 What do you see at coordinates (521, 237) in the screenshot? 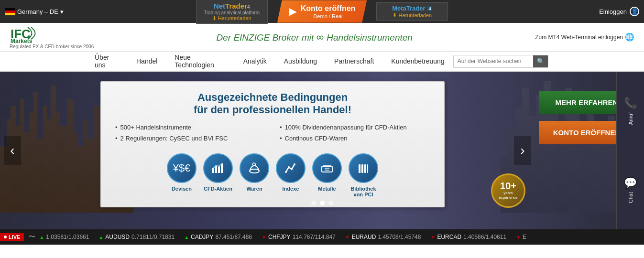
I see `ticker-item-tail: ▼ E` at bounding box center [521, 237].